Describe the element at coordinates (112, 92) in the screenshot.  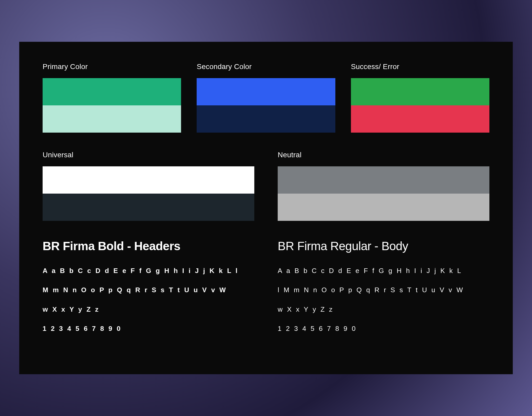
I see `primary-swatch-top` at that location.